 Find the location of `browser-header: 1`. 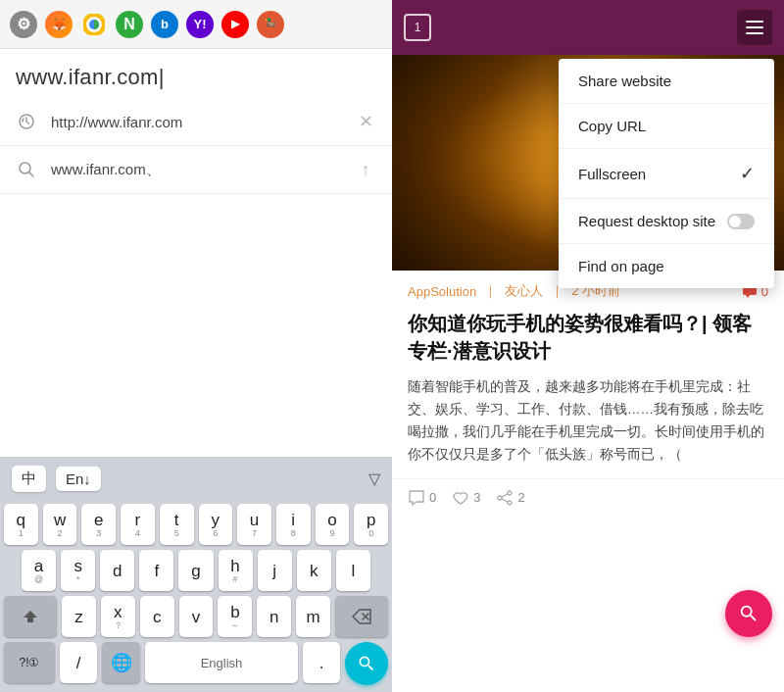

browser-header: 1 is located at coordinates (588, 27).